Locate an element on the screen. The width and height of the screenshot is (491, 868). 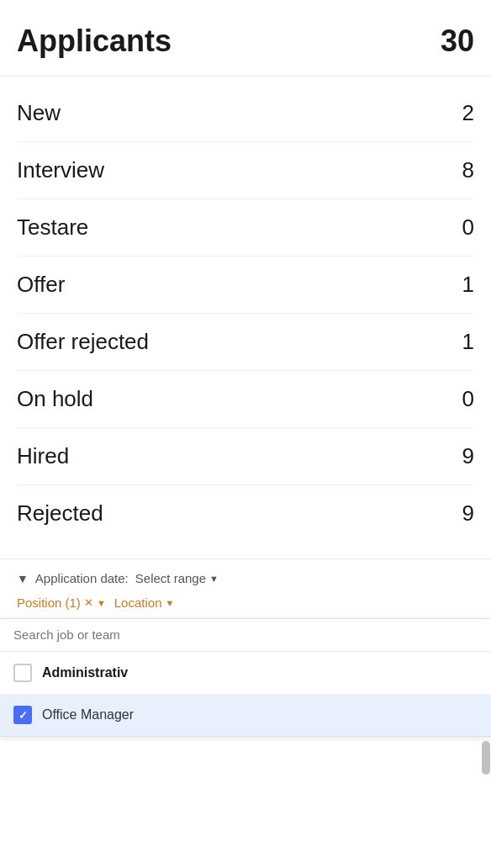
stat-value-rejected: 9 is located at coordinates (468, 513).